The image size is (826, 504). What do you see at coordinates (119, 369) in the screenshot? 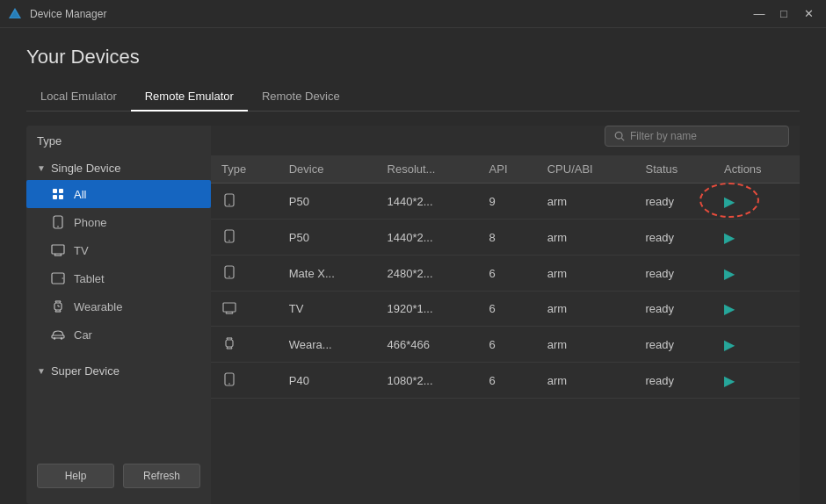
I see `super-device-header: ▼ Super Device` at bounding box center [119, 369].